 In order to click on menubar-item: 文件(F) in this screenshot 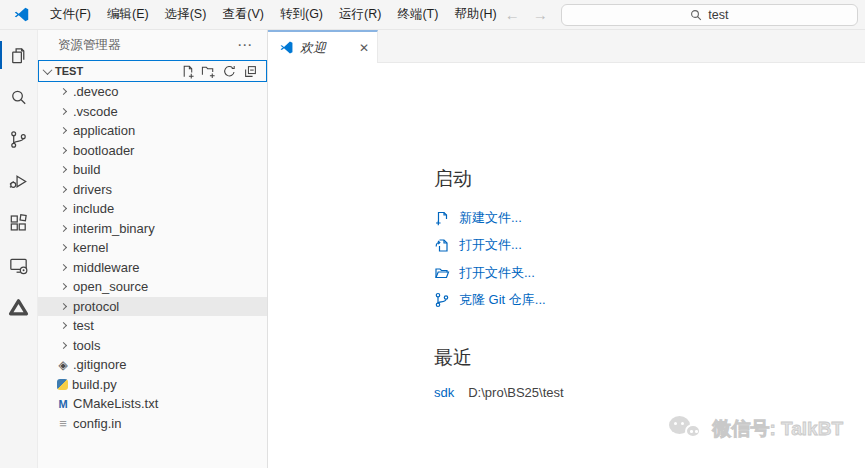, I will do `click(70, 14)`.